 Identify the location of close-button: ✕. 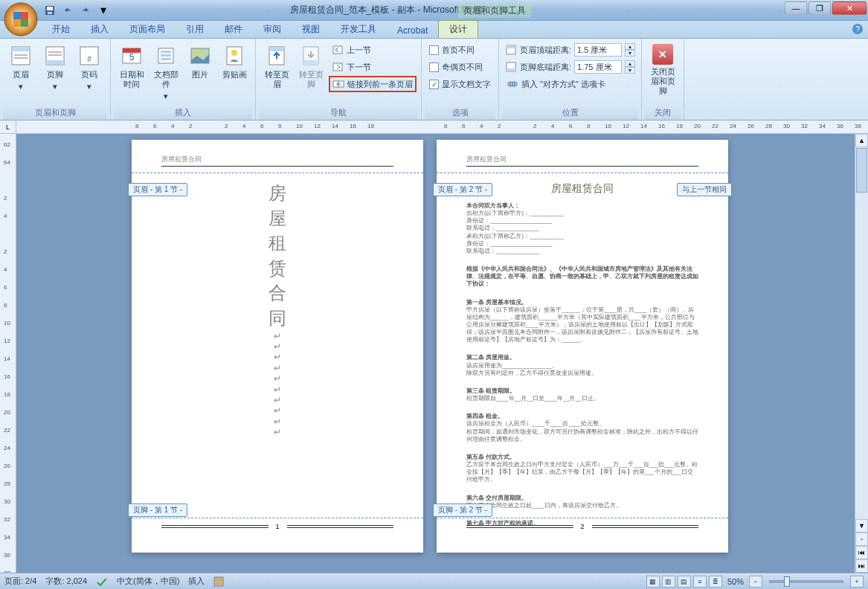
(849, 8).